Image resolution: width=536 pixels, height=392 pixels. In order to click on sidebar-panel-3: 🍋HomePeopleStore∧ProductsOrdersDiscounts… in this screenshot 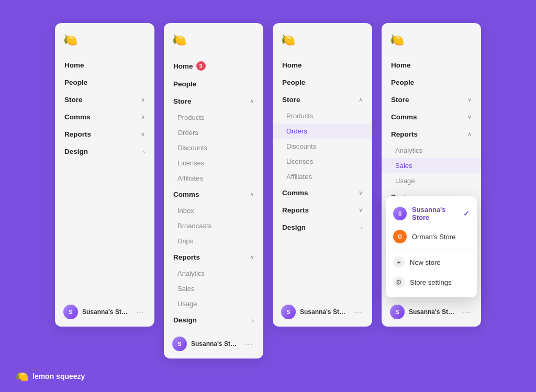, I will do `click(322, 175)`.